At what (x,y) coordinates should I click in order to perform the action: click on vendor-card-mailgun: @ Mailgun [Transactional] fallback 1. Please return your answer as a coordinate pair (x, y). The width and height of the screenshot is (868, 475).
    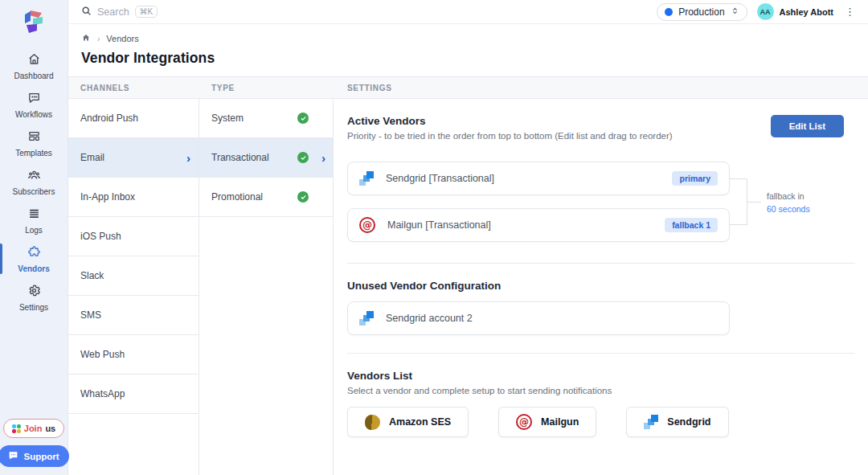
    Looking at the image, I should click on (538, 225).